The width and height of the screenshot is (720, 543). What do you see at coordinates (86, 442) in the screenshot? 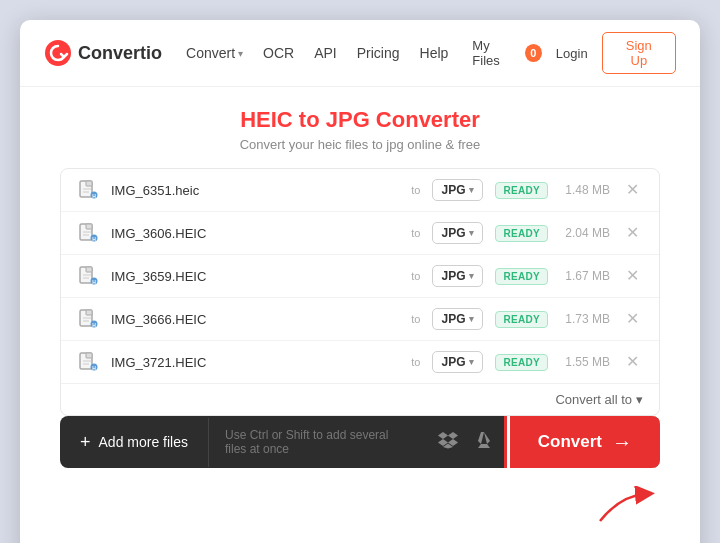
I see `plus-icon: +` at bounding box center [86, 442].